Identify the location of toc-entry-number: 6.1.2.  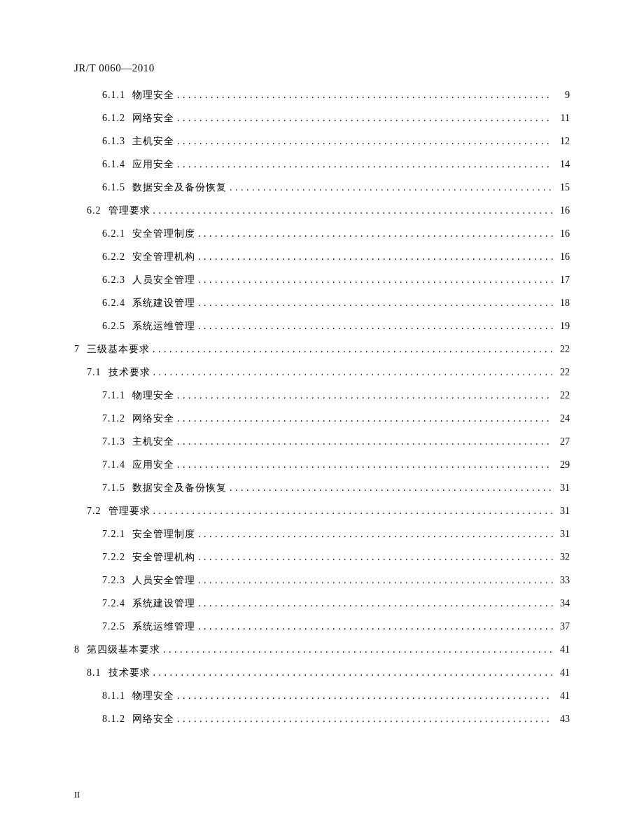
(113, 118).